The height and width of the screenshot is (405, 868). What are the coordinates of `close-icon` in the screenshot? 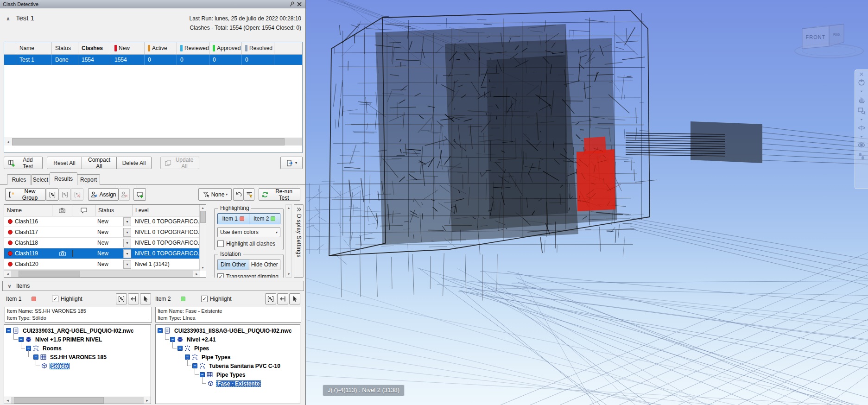 It's located at (299, 4).